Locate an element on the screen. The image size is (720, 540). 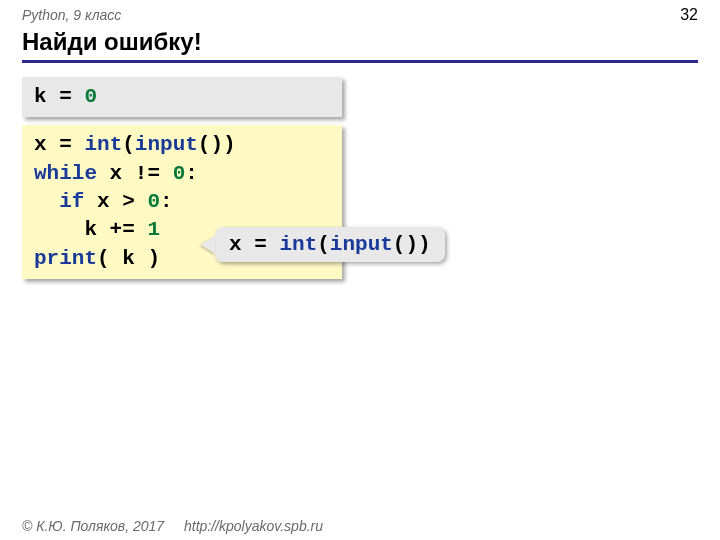
slide-footer: © К.Ю. Поляков, 2017 http://kpolyakov.sp… is located at coordinates (172, 526).